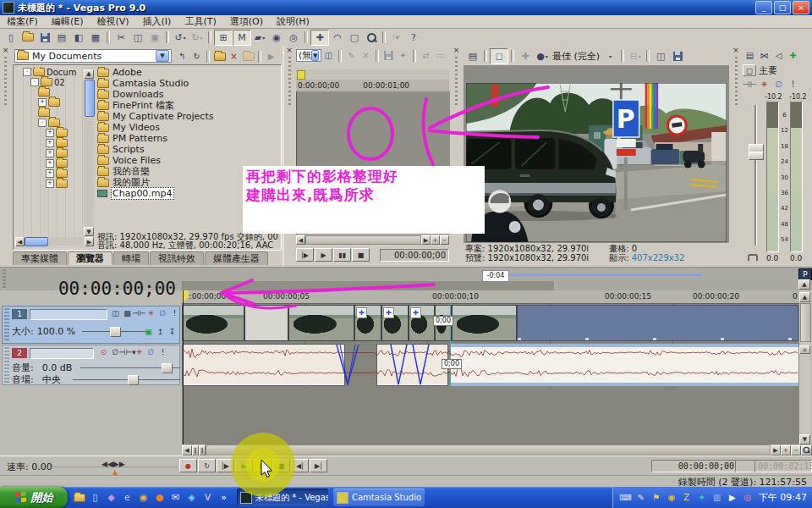  I want to click on volume-slider-thumb, so click(167, 368).